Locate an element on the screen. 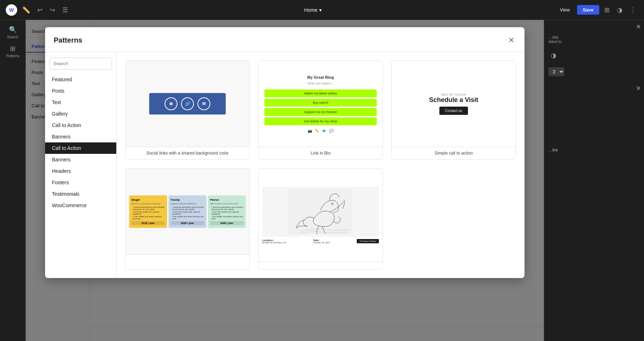 This screenshot has width=644, height=341. pattern-label-bio: Link in Bio is located at coordinates (321, 153).